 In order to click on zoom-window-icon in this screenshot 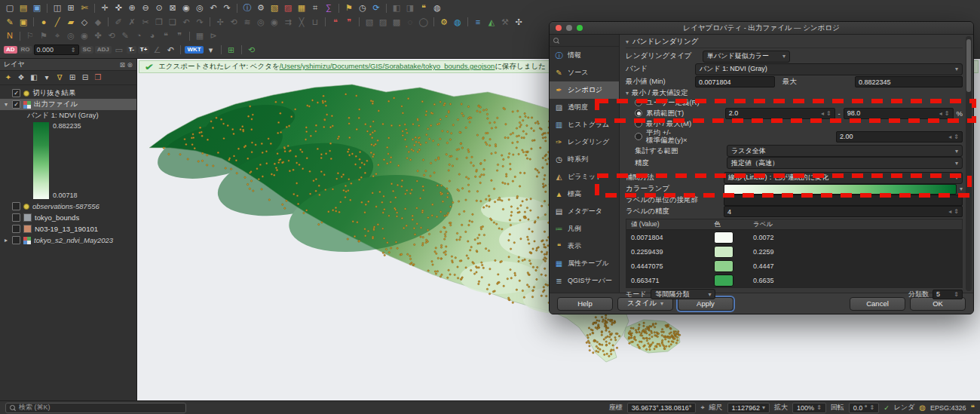, I will do `click(580, 28)`.